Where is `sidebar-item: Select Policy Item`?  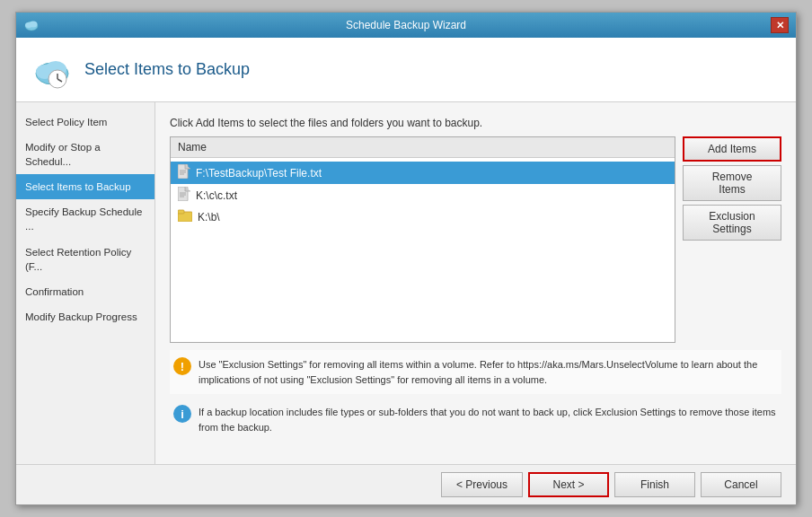
sidebar-item: Select Policy Item is located at coordinates (85, 122).